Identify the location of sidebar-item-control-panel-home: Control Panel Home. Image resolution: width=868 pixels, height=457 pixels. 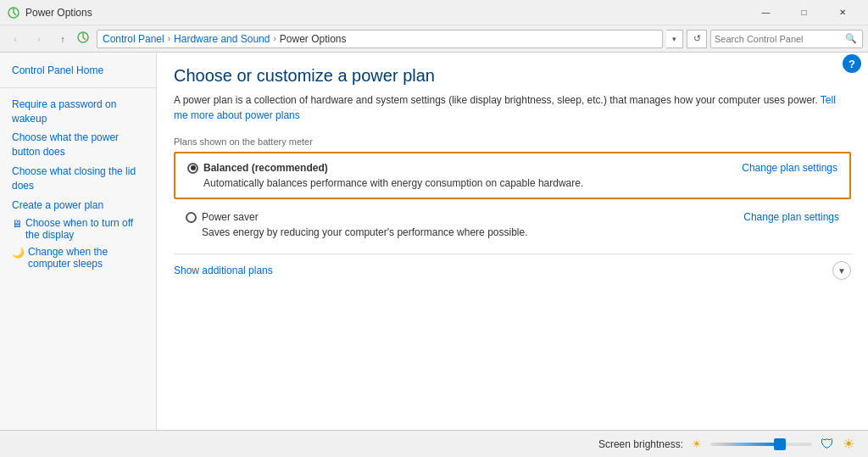
(78, 71).